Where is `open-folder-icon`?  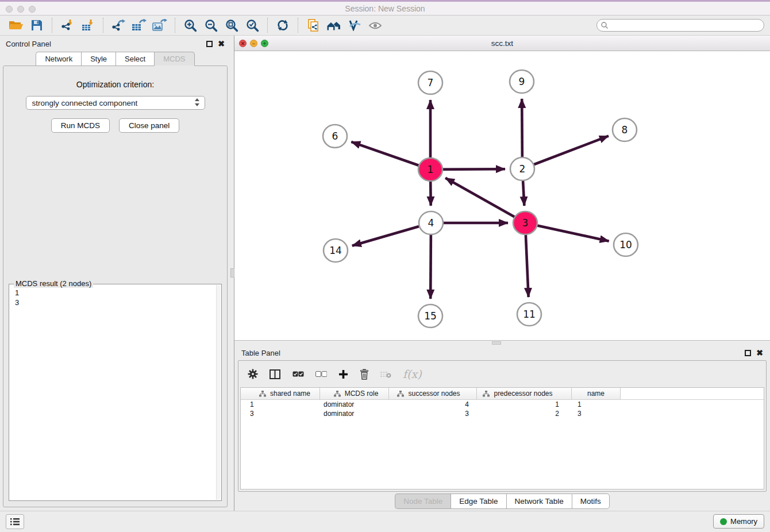
open-folder-icon is located at coordinates (16, 25).